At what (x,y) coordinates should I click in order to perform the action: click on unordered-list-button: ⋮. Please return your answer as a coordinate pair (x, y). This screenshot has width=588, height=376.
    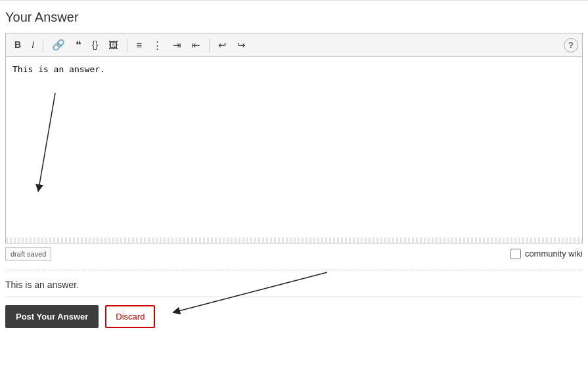
    Looking at the image, I should click on (158, 45).